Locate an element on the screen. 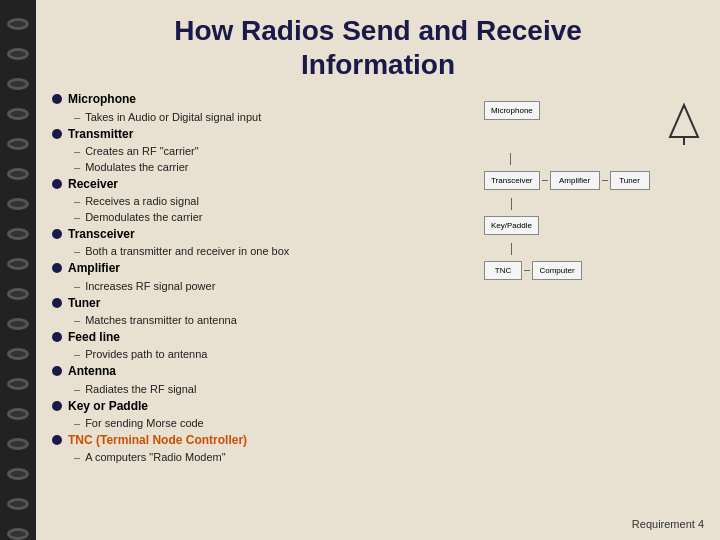 Image resolution: width=720 pixels, height=540 pixels. list-item-antenna: Antenna is located at coordinates (263, 372).